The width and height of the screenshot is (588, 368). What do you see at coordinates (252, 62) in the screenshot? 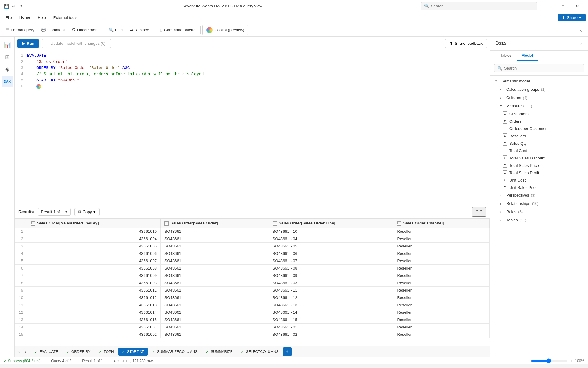
I see `code-line-2: 2 'Sales Order'` at bounding box center [252, 62].